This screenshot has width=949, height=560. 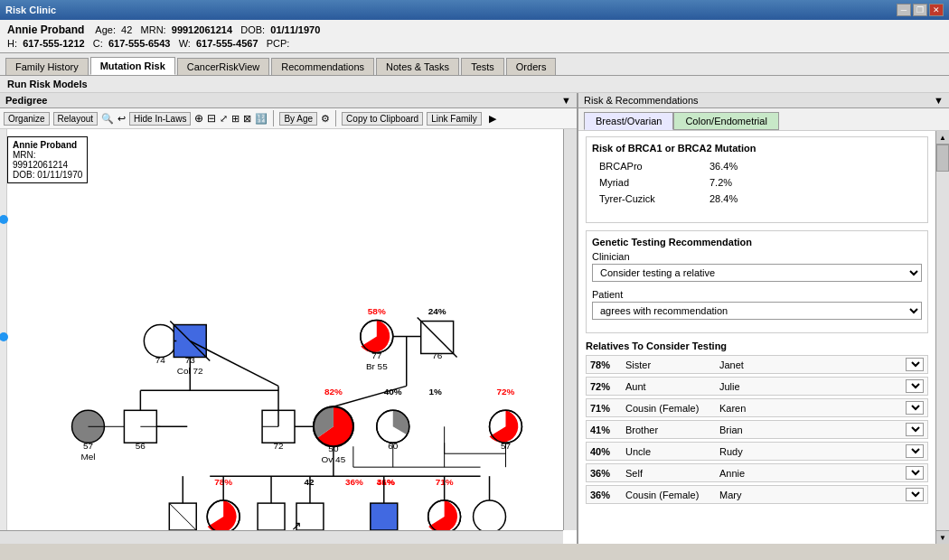 I want to click on organize-button: Organize, so click(x=27, y=119).